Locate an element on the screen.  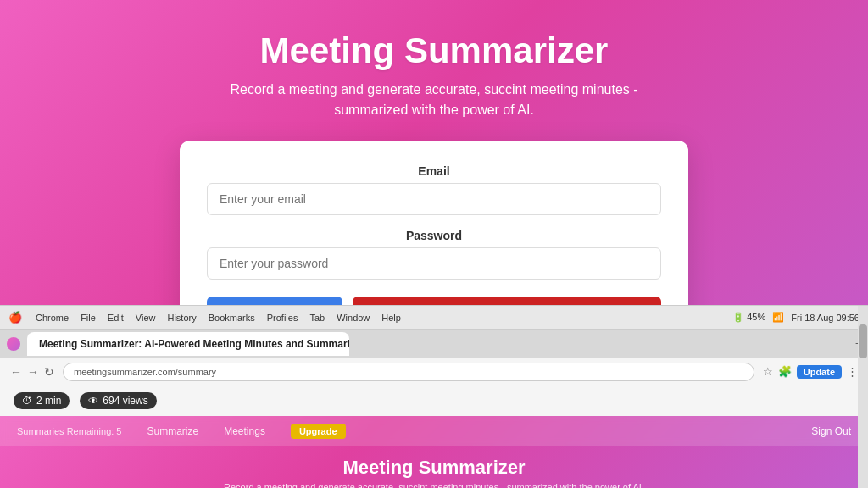
menu-tab: Tab is located at coordinates (317, 318).